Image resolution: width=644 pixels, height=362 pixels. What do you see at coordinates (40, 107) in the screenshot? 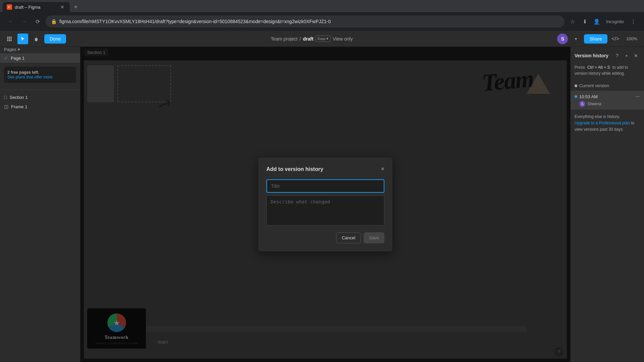
I see `layer-item-frame1: ◫ Frame 1` at bounding box center [40, 107].